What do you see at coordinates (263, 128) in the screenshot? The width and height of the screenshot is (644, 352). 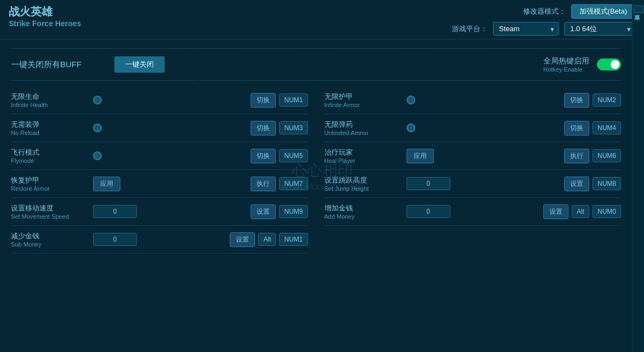 I see `btn-switch-no-reload: 切换` at bounding box center [263, 128].